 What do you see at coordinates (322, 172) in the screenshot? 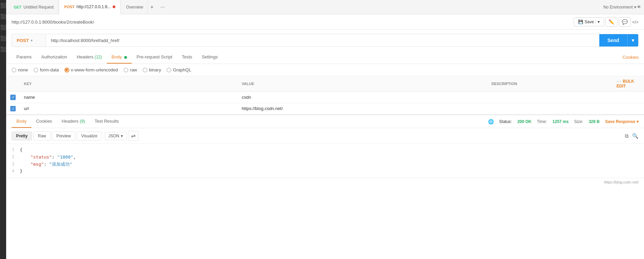
I see `code-line-4: 4 }` at bounding box center [322, 172].